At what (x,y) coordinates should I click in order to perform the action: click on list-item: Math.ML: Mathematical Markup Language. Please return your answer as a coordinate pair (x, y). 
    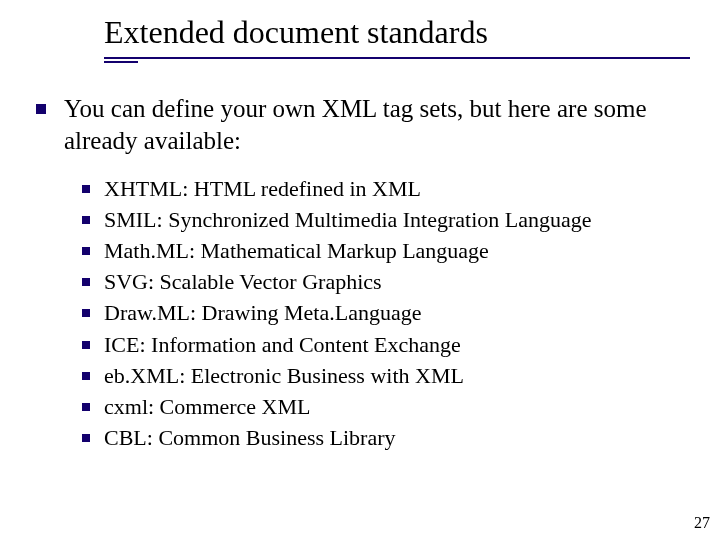
    Looking at the image, I should click on (386, 251).